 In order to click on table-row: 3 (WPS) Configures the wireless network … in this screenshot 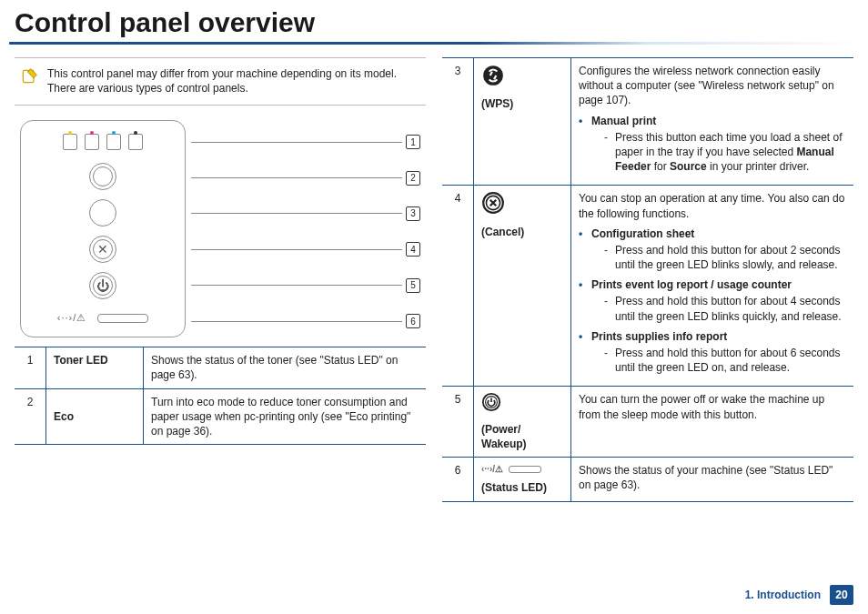, I will do `click(648, 122)`.